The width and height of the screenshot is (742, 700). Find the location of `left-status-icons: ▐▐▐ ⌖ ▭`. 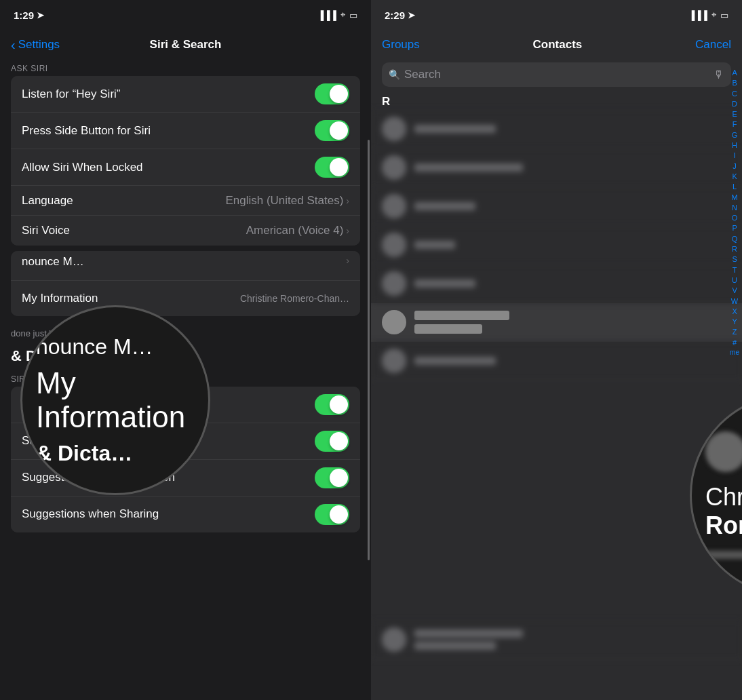

left-status-icons: ▐▐▐ ⌖ ▭ is located at coordinates (338, 15).